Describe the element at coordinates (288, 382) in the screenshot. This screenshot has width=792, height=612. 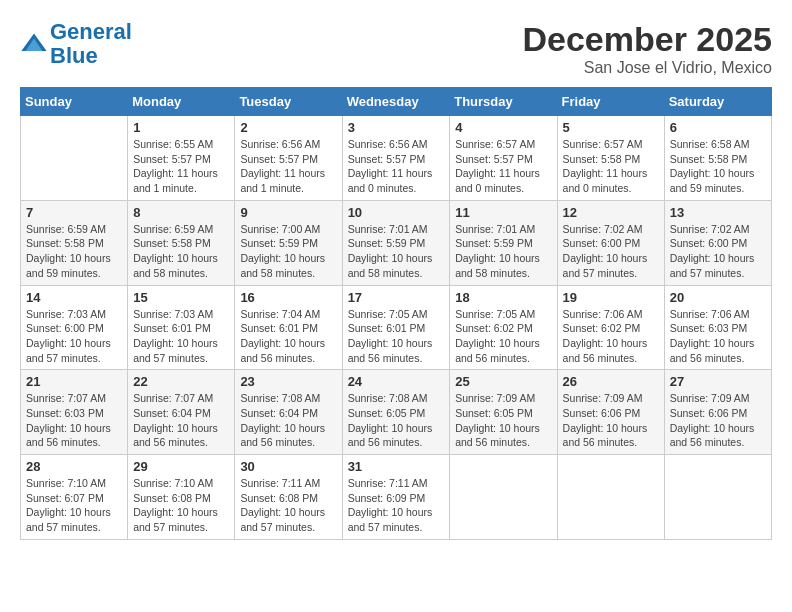
I see `day-number: 23` at that location.